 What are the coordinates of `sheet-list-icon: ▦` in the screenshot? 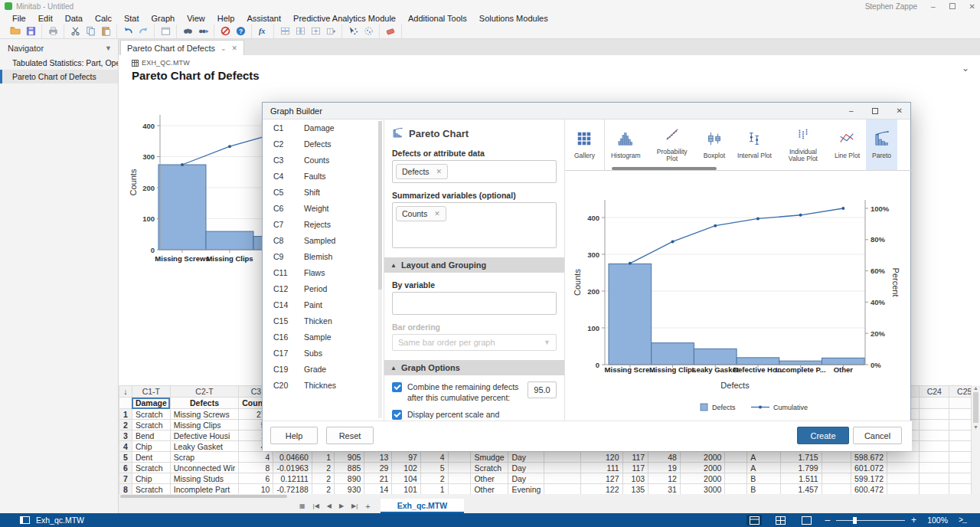 It's located at (302, 506).